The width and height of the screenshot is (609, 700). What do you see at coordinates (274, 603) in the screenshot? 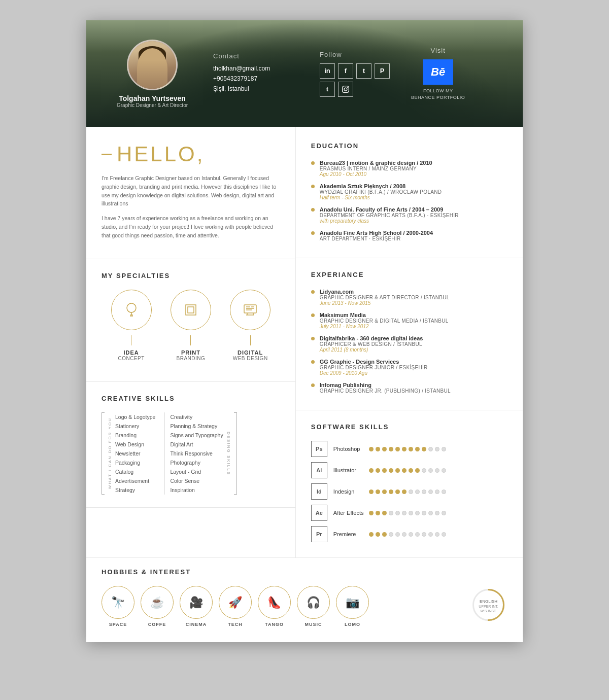
I see `tango-icon: 👠` at bounding box center [274, 603].